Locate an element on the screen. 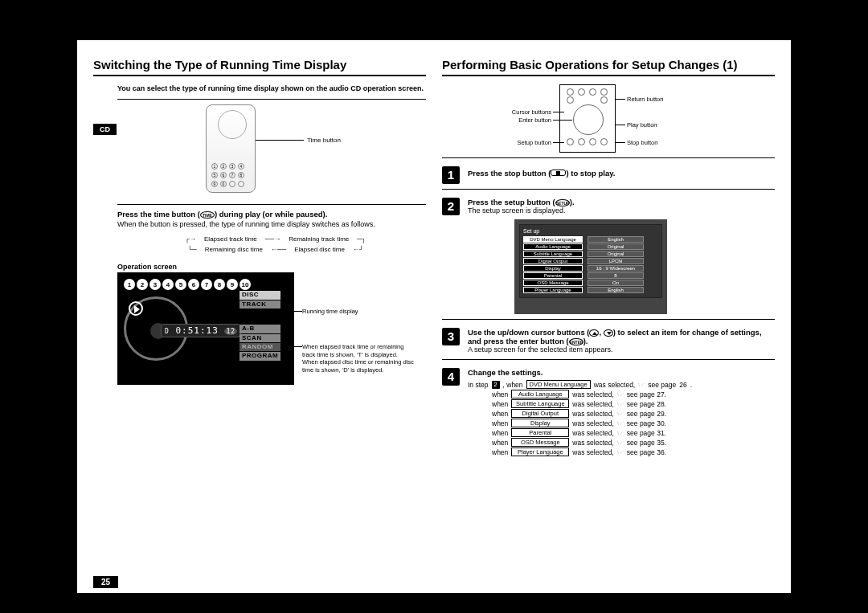 Image resolution: width=868 pixels, height=613 pixels. step-number-1: 1 is located at coordinates (451, 175).